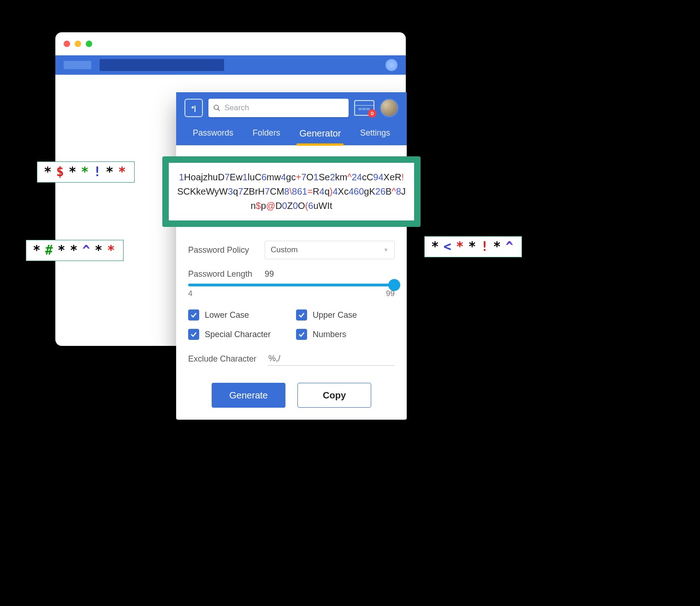 The height and width of the screenshot is (606, 700). Describe the element at coordinates (223, 274) in the screenshot. I see `length-label: Password Length` at that location.